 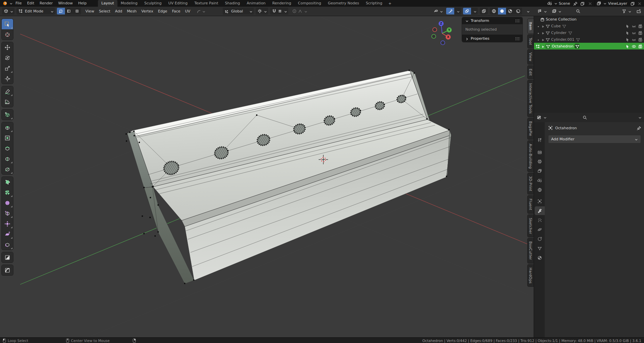 What do you see at coordinates (390, 3) in the screenshot?
I see `add-workspace-button: +` at bounding box center [390, 3].